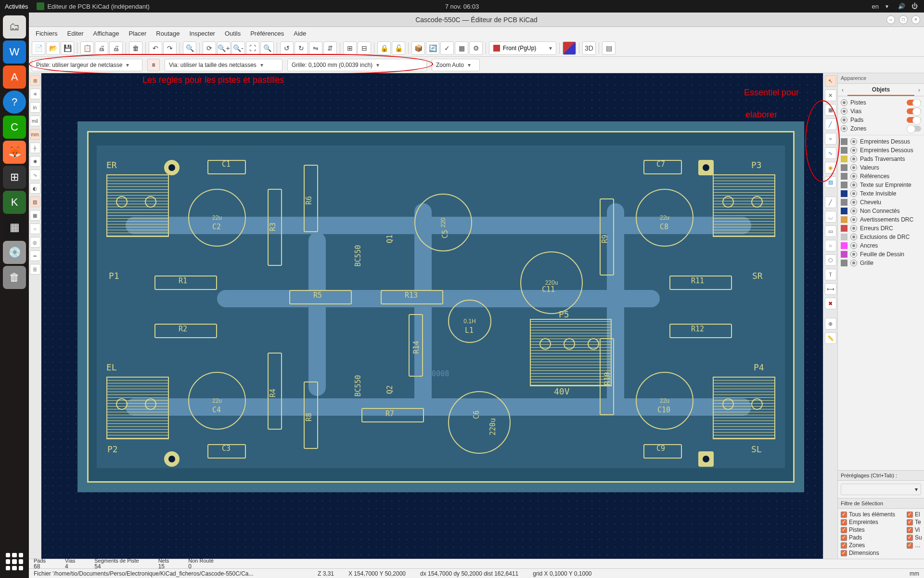 Image resolution: width=924 pixels, height=578 pixels. Describe the element at coordinates (881, 228) in the screenshot. I see `obj-row: Erreurs DRC` at that location.